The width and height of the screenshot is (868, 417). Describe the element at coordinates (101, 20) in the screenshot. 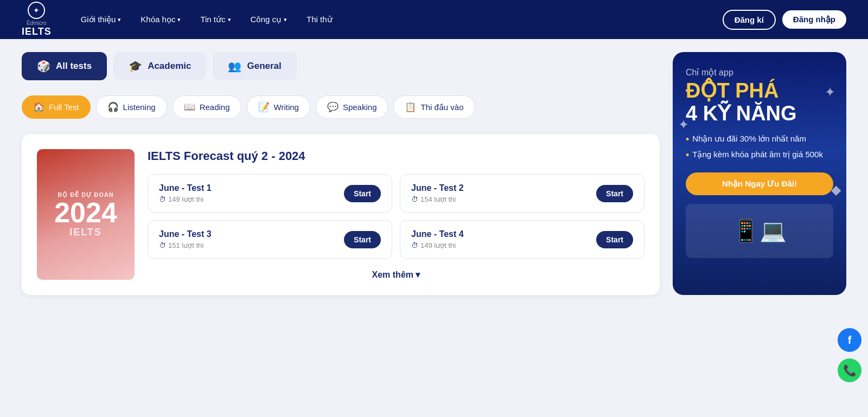

I see `nav-gioi-thieu: Giới thiệu ▾` at that location.